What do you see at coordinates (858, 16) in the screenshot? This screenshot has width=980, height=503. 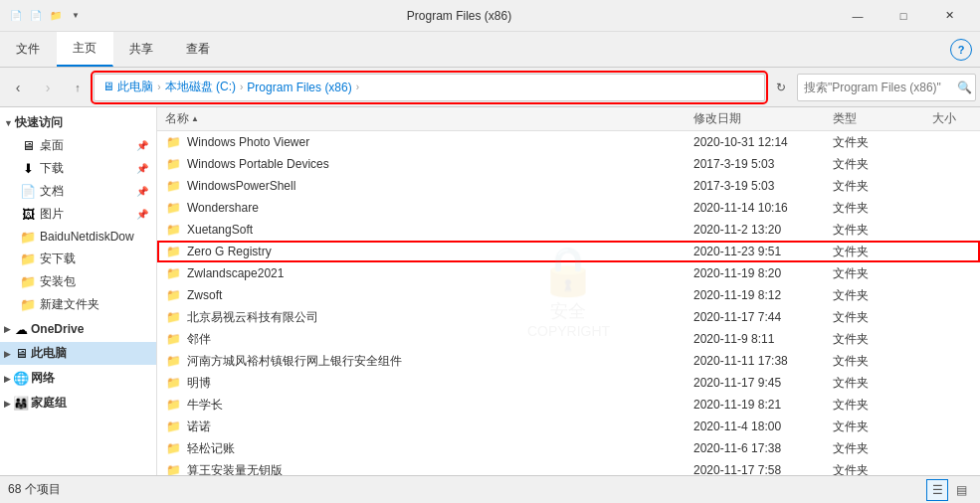 I see `minimize-button: —` at bounding box center [858, 16].